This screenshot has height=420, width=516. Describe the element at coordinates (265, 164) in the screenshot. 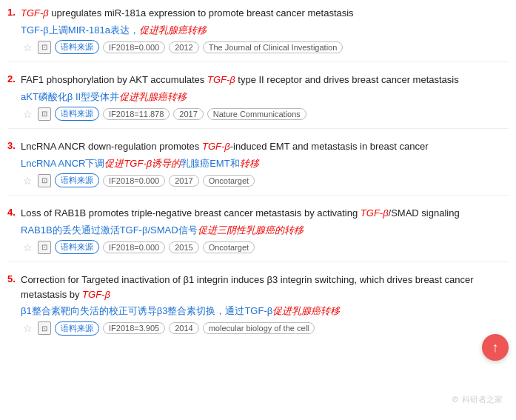

I see `title-chinese: LncRNA ANCR下调促进TGF-β诱导的乳腺癌EMT和转移` at that location.